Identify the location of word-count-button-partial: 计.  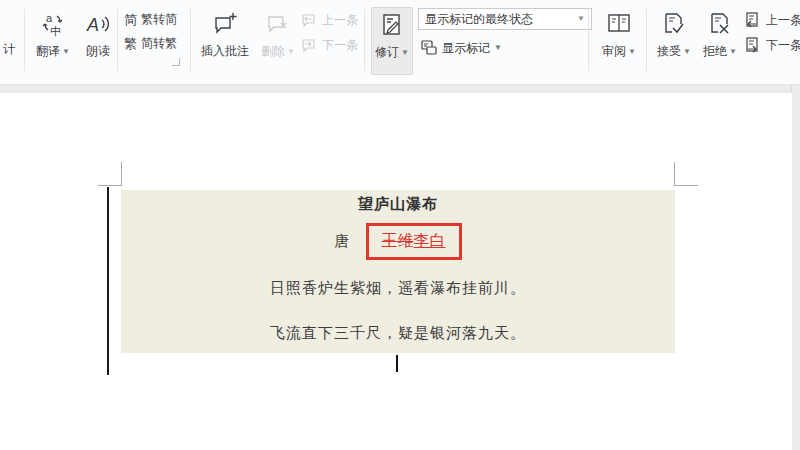
(9, 50).